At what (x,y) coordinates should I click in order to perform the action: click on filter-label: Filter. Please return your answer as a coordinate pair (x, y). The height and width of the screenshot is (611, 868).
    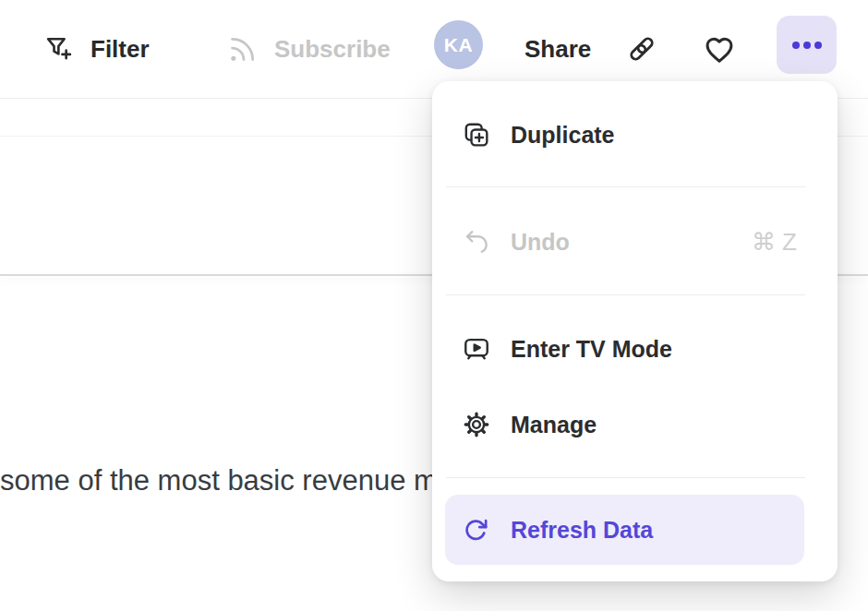
    Looking at the image, I should click on (120, 50).